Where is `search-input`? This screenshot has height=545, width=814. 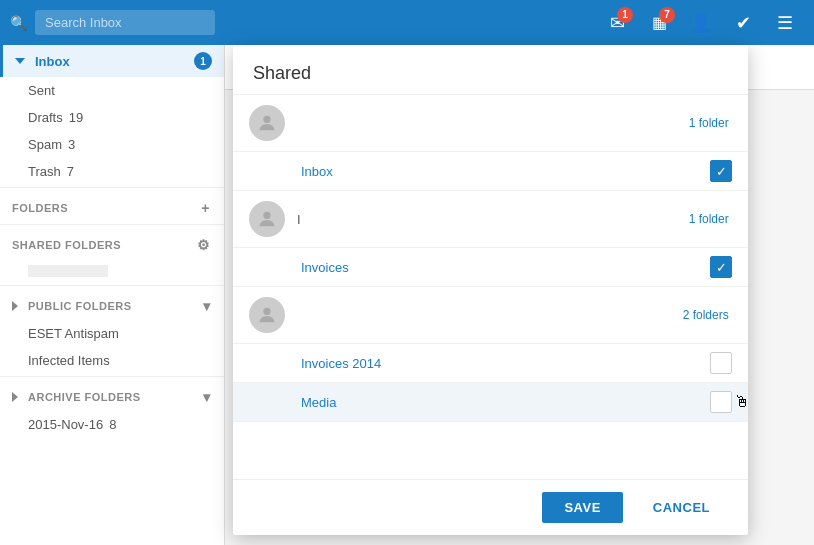 search-input is located at coordinates (125, 22).